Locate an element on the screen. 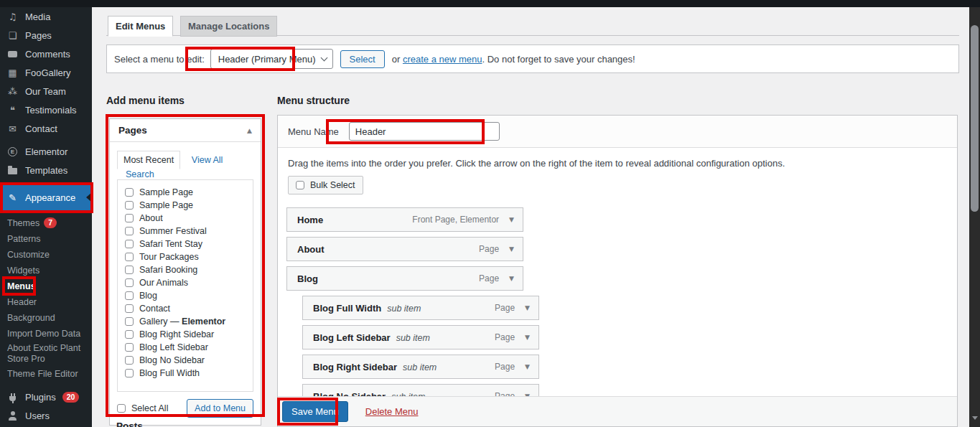 This screenshot has height=427, width=980. page-checkbox-list: Sample Page Sample Page About Summer Fes… is located at coordinates (185, 286).